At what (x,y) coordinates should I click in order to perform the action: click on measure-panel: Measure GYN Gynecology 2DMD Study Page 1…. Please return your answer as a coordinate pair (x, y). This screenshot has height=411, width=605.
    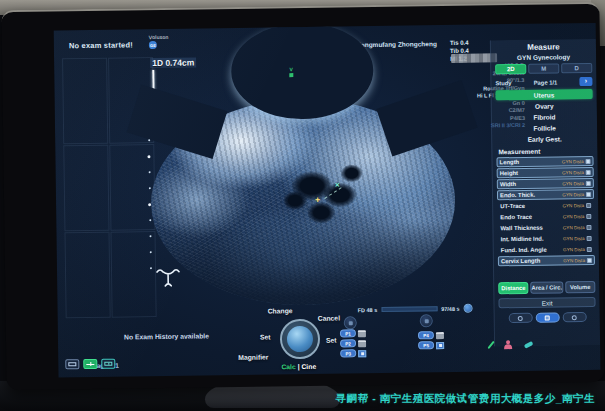
    Looking at the image, I should click on (545, 192).